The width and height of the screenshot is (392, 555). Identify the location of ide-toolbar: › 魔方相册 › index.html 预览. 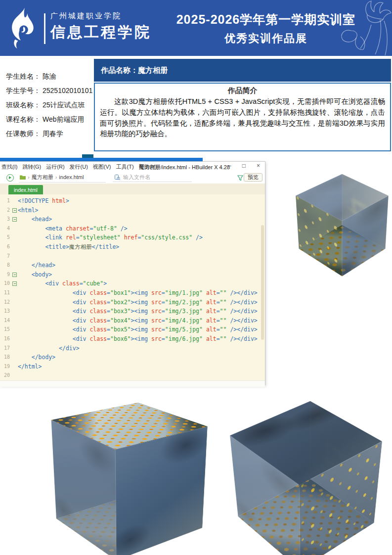
(132, 178).